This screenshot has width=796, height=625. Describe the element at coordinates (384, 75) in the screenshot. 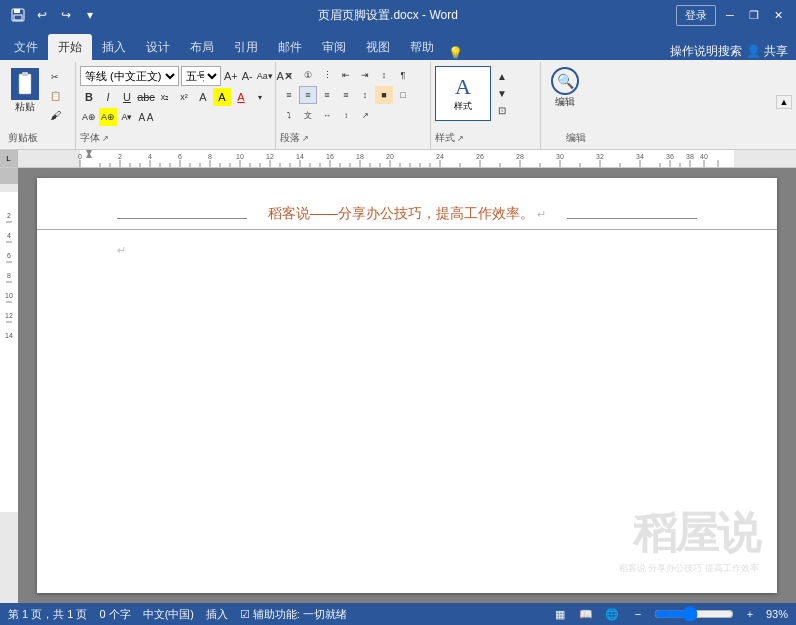

I see `sort-button: ↕` at that location.